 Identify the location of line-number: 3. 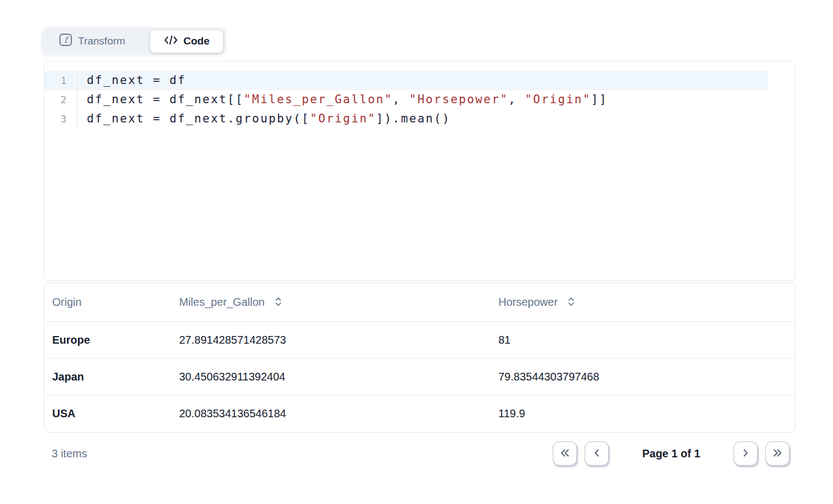
(61, 119).